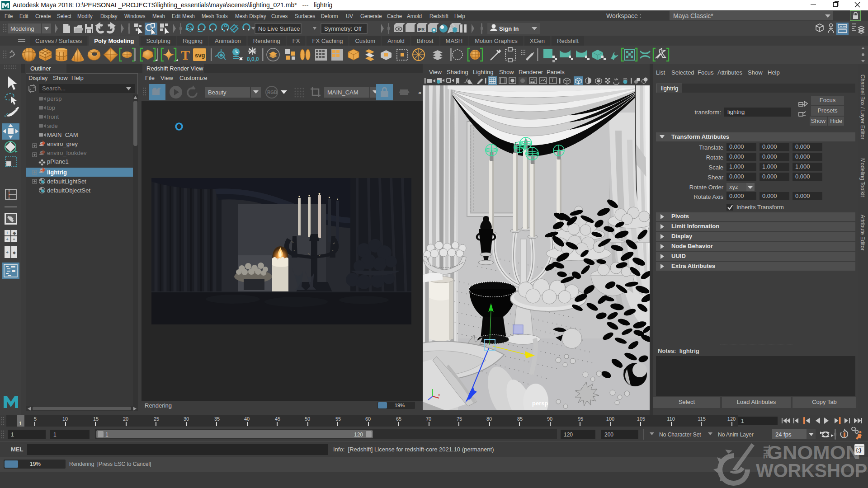 The width and height of the screenshot is (868, 488). Describe the element at coordinates (509, 29) in the screenshot. I see `svg-text: Sign In` at that location.